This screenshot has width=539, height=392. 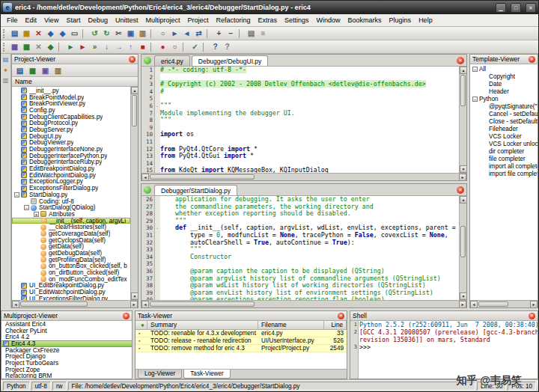 What do you see at coordinates (162, 20) in the screenshot?
I see `menubar-item: Multiproject` at bounding box center [162, 20].